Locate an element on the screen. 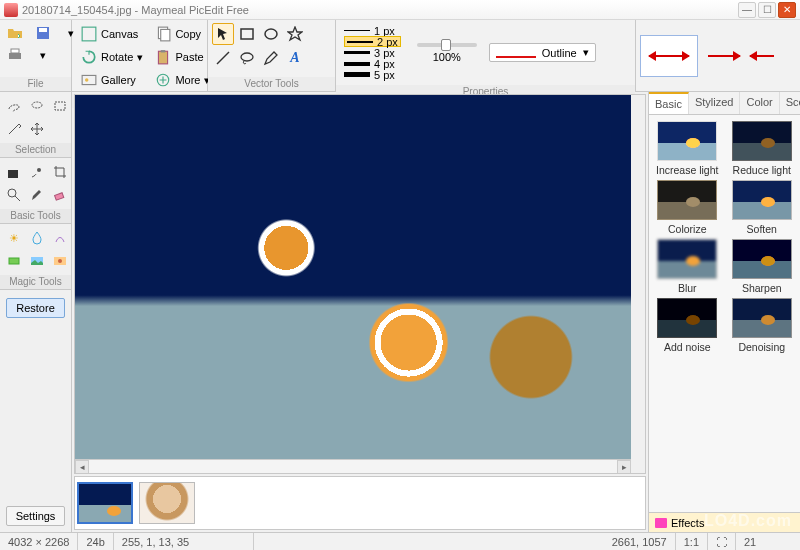 This screenshot has width=800, height=550. settings-button: Settings is located at coordinates (36, 516).